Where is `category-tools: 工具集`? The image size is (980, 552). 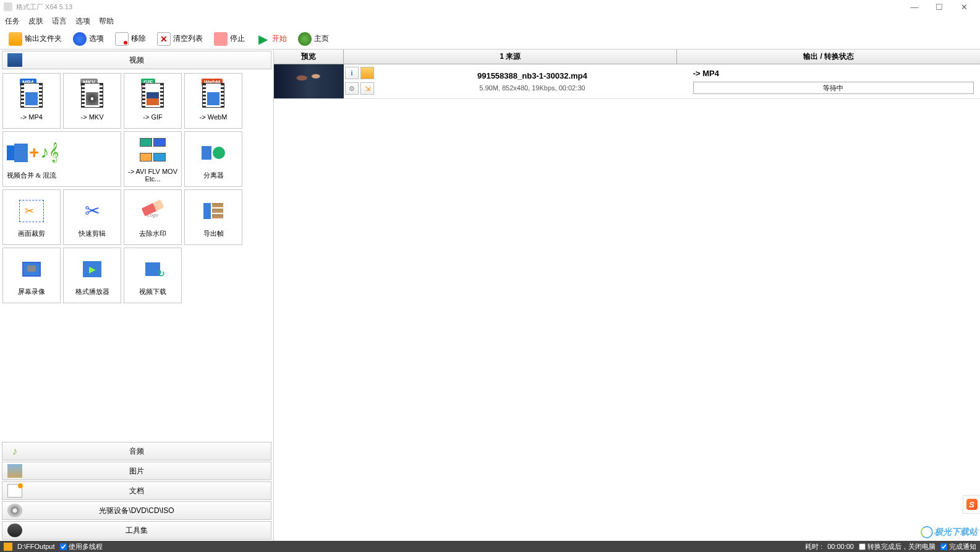
category-tools: 工具集 is located at coordinates (137, 530).